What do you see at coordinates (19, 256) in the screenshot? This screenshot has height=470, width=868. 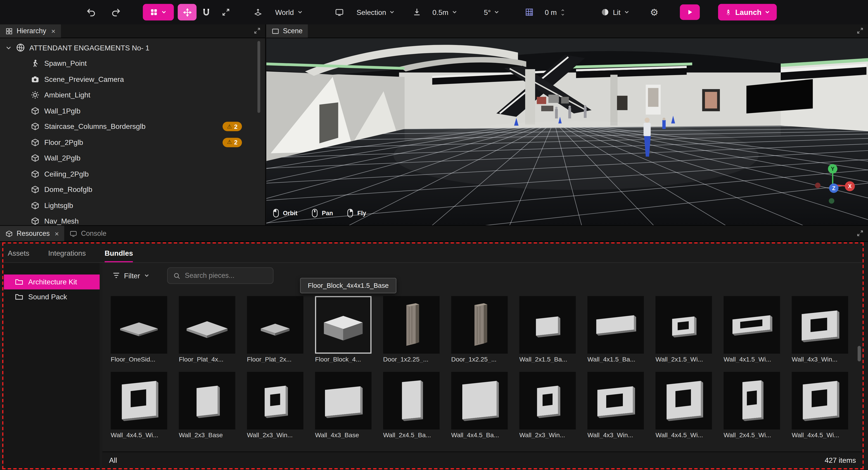 I see `subtab-assets: Assets` at bounding box center [19, 256].